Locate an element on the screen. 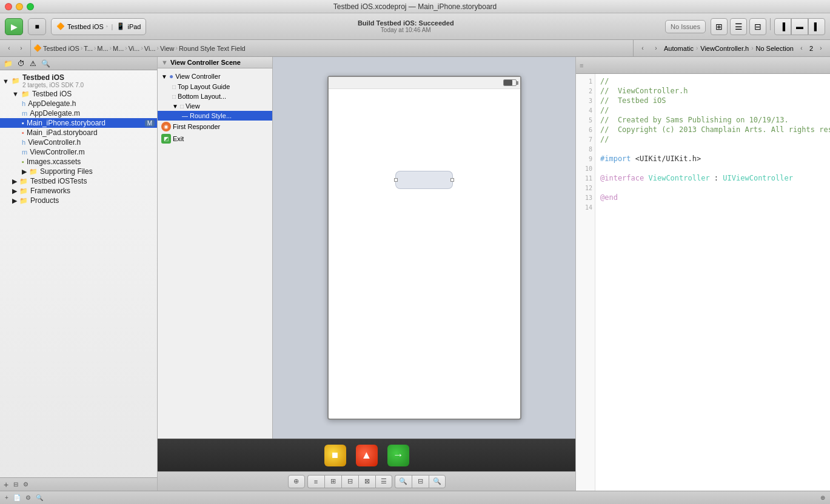 This screenshot has height=504, width=830. toolbar-icon-btn-1: ⊞ is located at coordinates (719, 27).